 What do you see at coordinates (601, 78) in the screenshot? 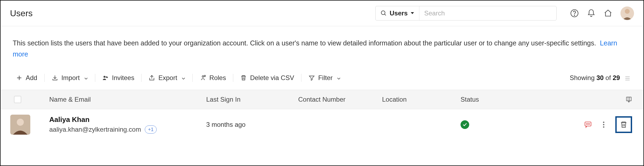
I see `showing-counter: Showing 30 of 29` at bounding box center [601, 78].